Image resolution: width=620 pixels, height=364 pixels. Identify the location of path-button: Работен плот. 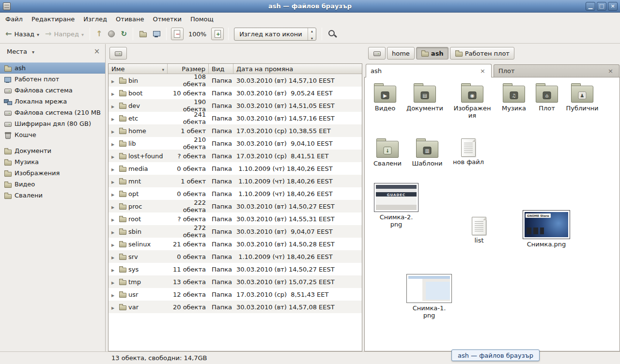
(482, 53).